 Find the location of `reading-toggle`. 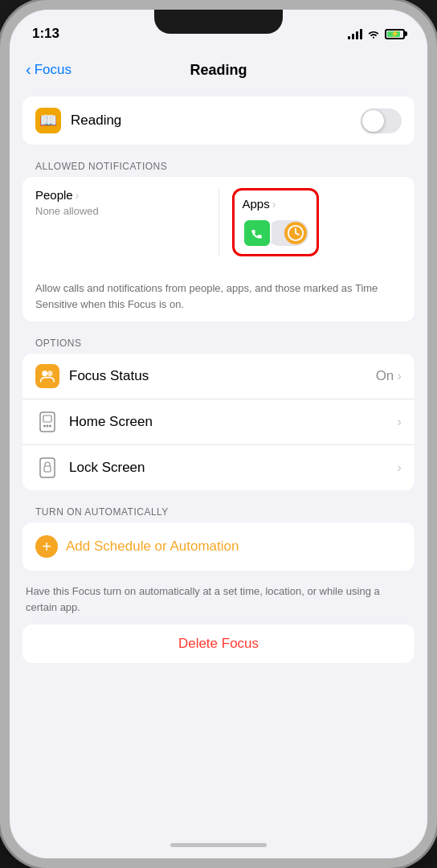

reading-toggle is located at coordinates (381, 121).